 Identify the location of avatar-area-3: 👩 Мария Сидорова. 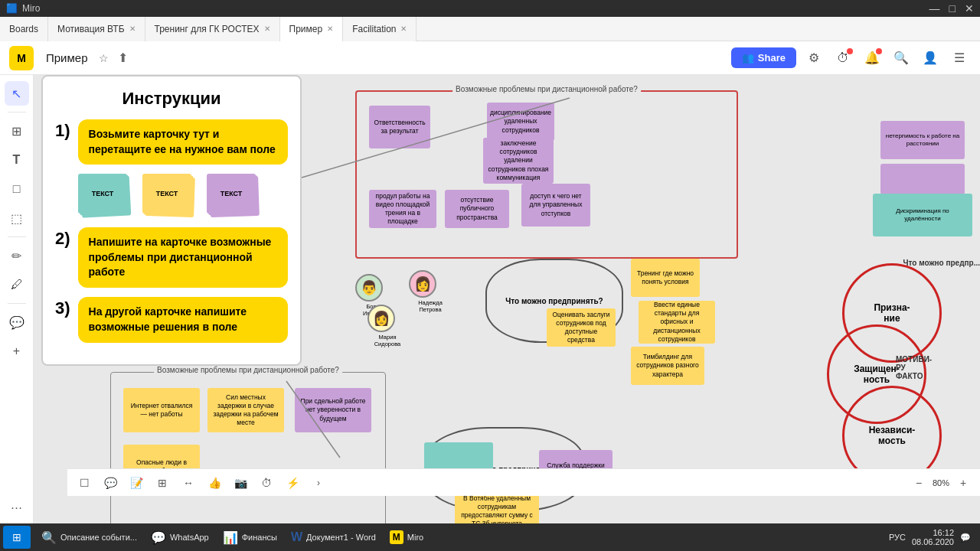
(387, 326).